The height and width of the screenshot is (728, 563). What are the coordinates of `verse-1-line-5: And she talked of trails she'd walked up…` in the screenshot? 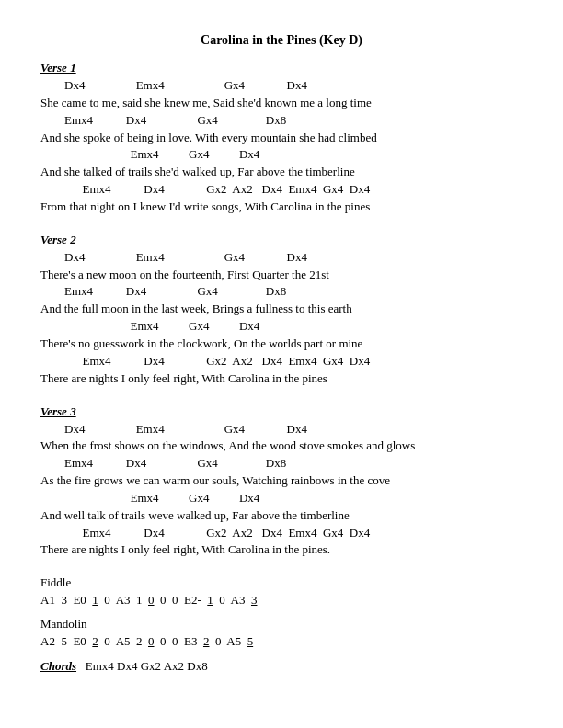 It's located at (282, 173).